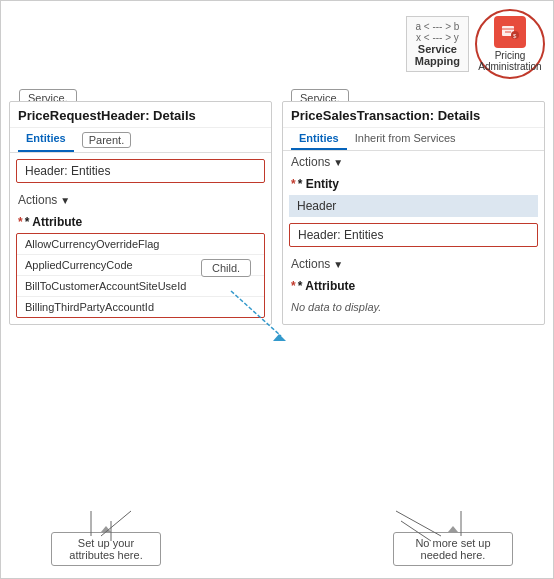 The image size is (554, 579). I want to click on right-actions2-label: Actions, so click(310, 264).